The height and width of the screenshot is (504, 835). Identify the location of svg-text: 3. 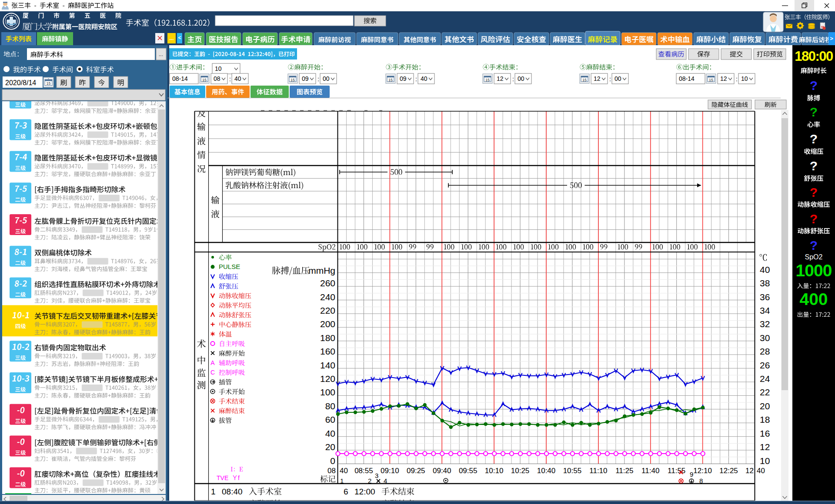
(377, 475).